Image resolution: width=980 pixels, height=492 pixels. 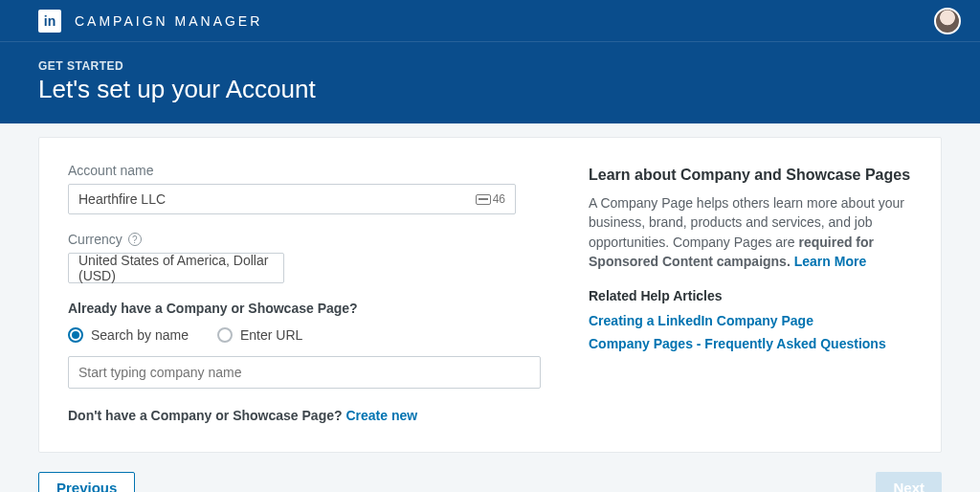 I want to click on account-name-label: Account name, so click(x=304, y=170).